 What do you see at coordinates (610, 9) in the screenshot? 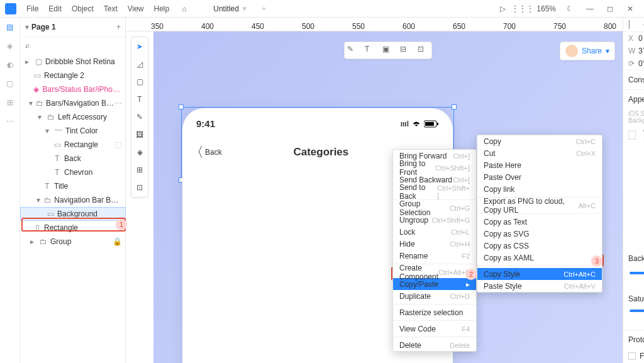
I see `maximize-icon: ◻` at bounding box center [610, 9].